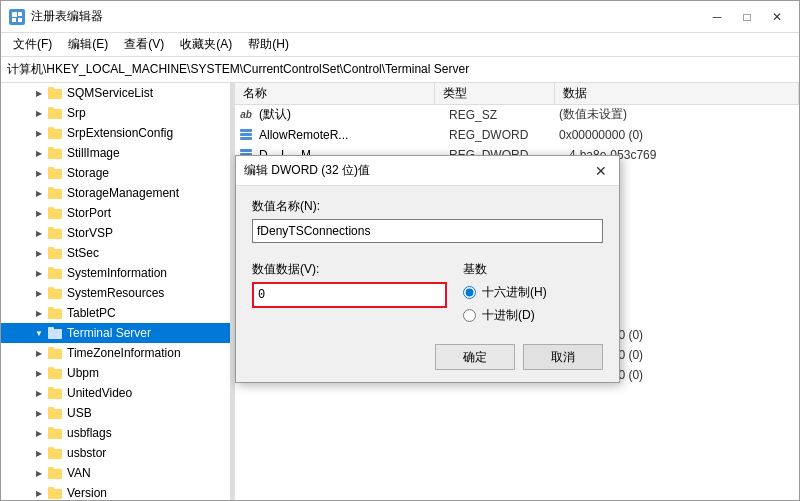 This screenshot has height=501, width=800. Describe the element at coordinates (533, 304) in the screenshot. I see `radio-group: 十六进制(H) 十进制(D)` at that location.